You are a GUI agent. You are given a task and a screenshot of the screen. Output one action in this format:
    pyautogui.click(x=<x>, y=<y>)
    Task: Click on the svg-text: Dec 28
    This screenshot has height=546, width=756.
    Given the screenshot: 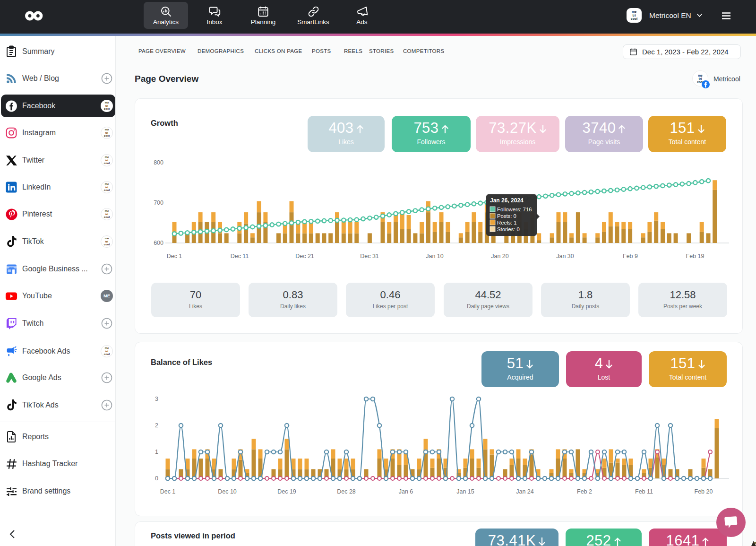 What is the action you would take?
    pyautogui.click(x=346, y=492)
    